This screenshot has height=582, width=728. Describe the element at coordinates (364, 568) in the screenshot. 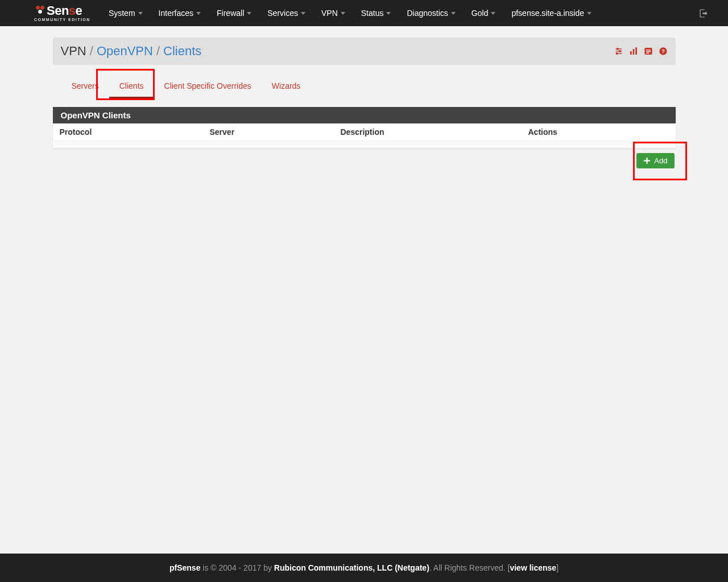

I see `footer: pfSense is © 2004 - 2017 by Rubicon Comm…` at that location.